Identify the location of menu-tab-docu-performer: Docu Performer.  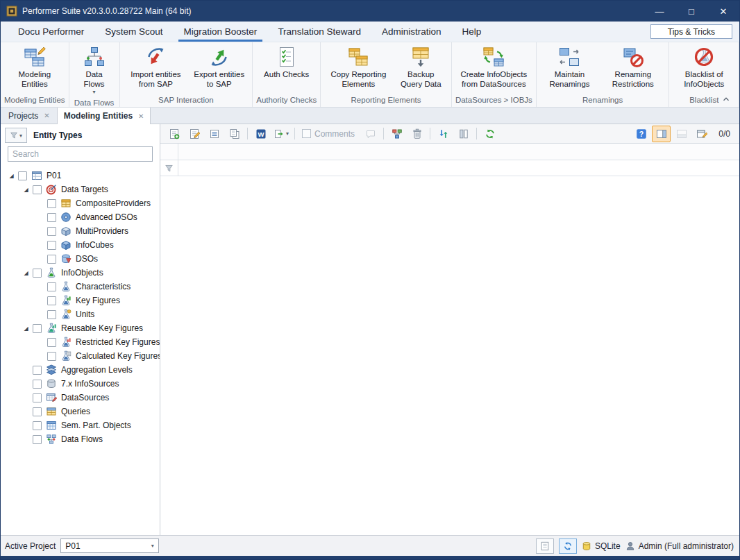
(51, 32).